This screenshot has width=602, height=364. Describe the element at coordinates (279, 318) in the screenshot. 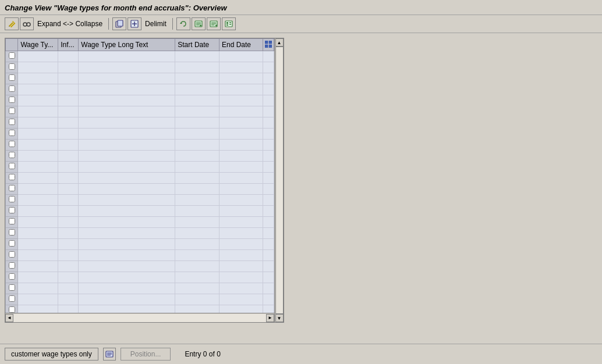

I see `scroll-down-button: ▼` at that location.